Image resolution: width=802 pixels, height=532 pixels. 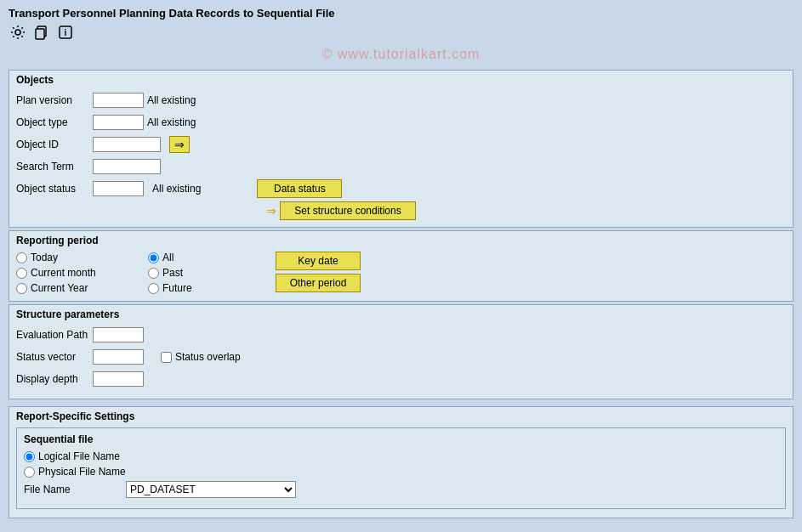 I want to click on today-radio-row: Today, so click(x=82, y=258).